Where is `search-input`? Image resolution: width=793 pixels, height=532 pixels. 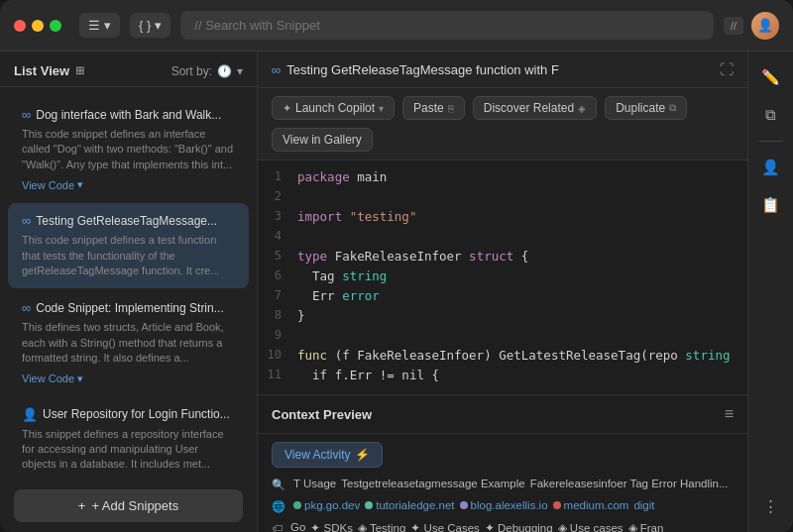
search-input is located at coordinates (447, 26).